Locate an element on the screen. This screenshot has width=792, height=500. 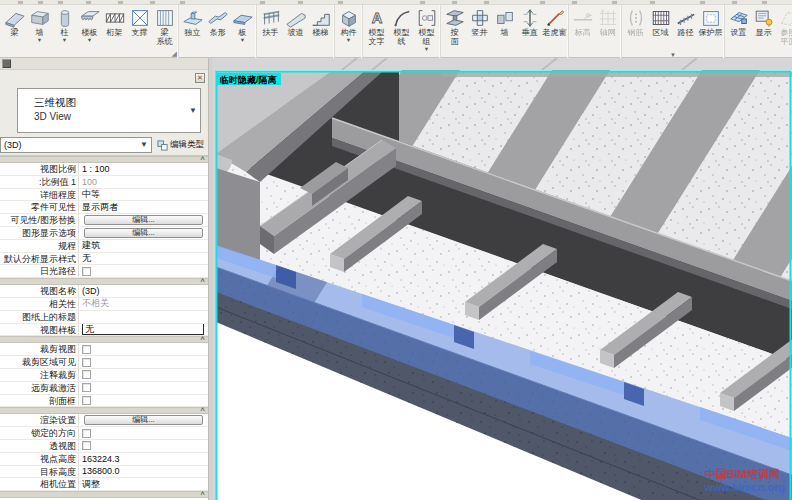
palette-close-button: ✕ is located at coordinates (200, 78).